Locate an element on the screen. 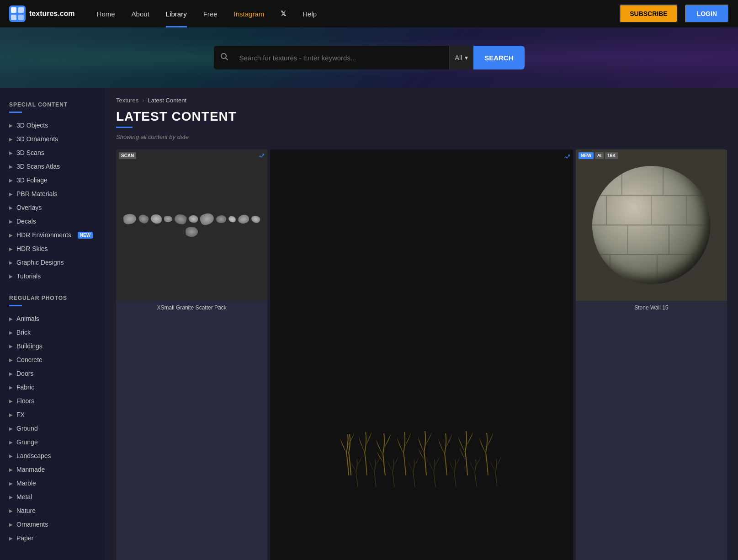  sidebar-item-3d-ornaments: ▶ 3D Ornaments is located at coordinates (53, 139).